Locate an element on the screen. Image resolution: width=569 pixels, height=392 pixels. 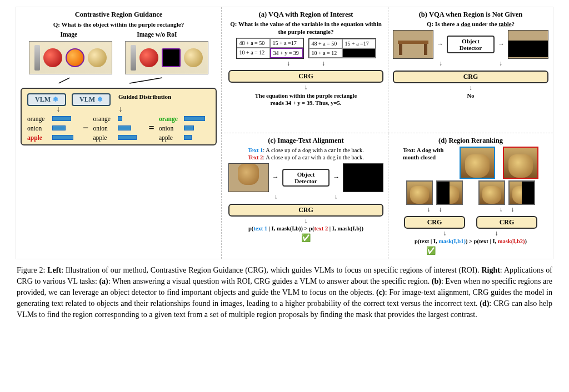
image-wo-roi-label: Image w/o RoI is located at coordinates (157, 34).